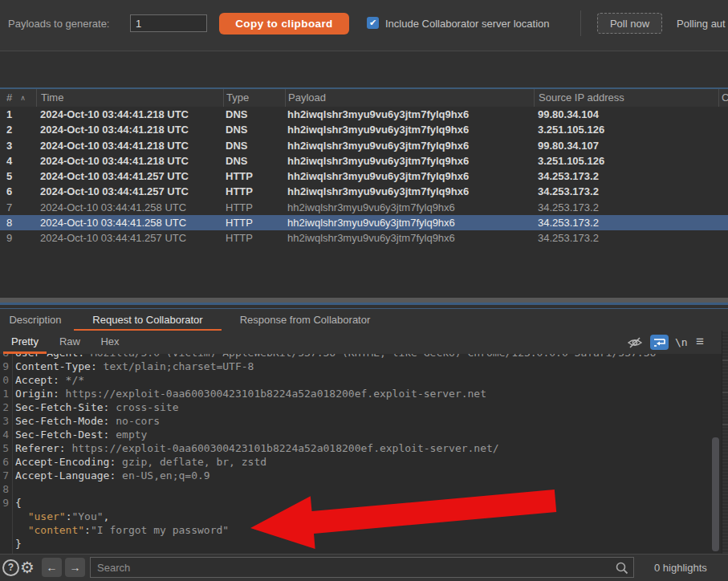  Describe the element at coordinates (361, 449) in the screenshot. I see `editor-line: 5Referer: https://exploit-0aa60030042310…` at that location.